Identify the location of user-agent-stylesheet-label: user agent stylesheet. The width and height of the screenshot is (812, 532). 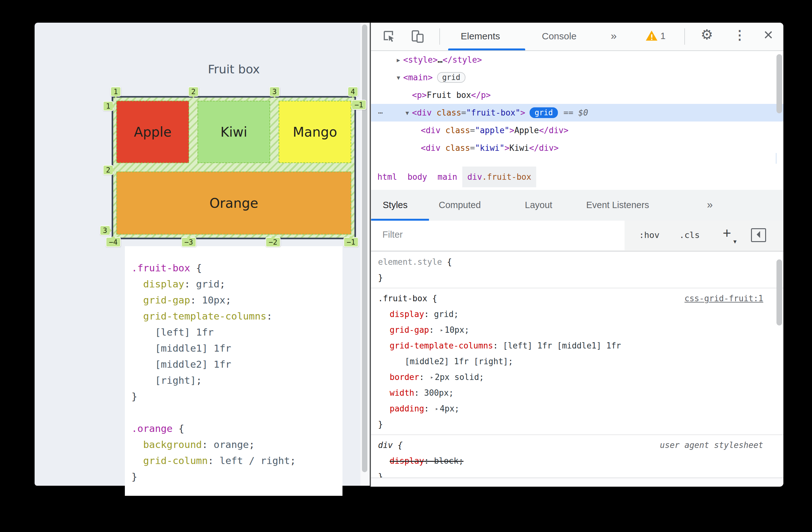
(712, 445).